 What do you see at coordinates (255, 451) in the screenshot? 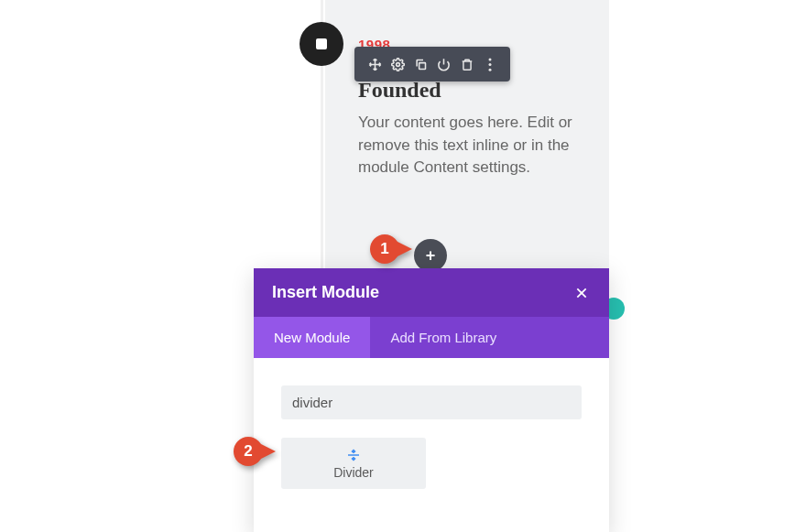
I see `annotation-callout-2: 2` at bounding box center [255, 451].